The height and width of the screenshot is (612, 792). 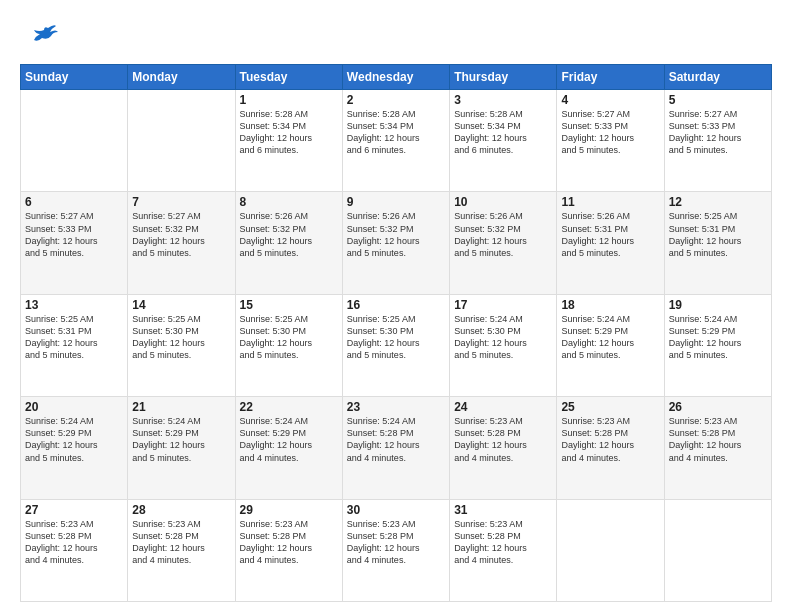 What do you see at coordinates (503, 202) in the screenshot?
I see `day-number: 10` at bounding box center [503, 202].